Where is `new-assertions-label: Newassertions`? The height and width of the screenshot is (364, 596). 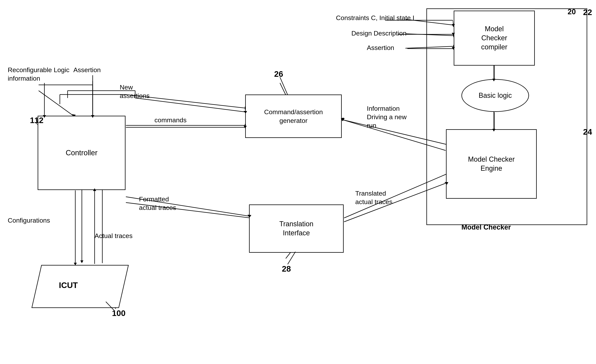
new-assertions-label: Newassertions is located at coordinates (135, 91).